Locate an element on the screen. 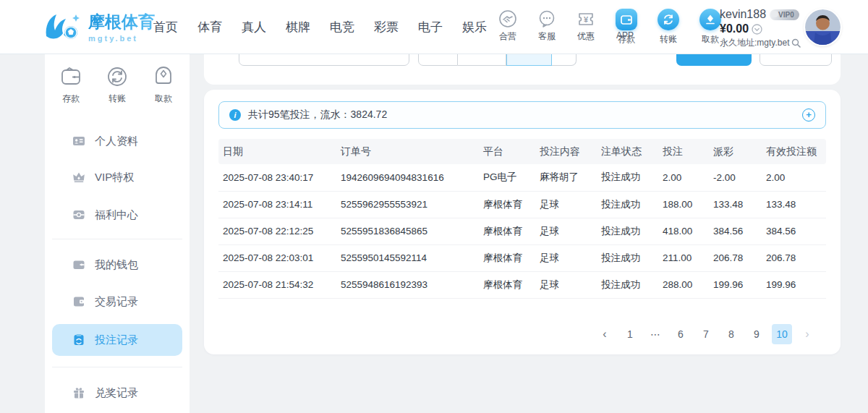  cell-valid: 2.00 is located at coordinates (794, 178).